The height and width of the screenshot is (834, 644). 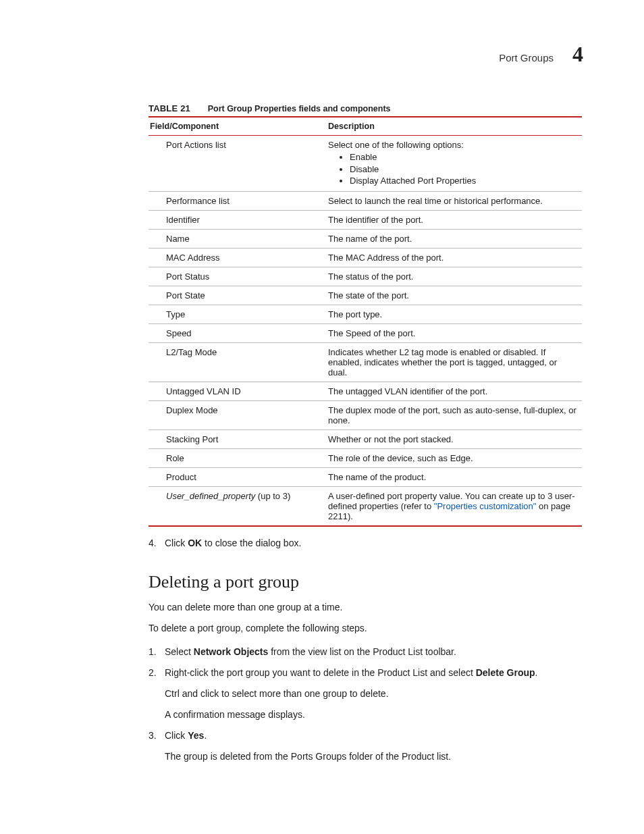 What do you see at coordinates (251, 543) in the screenshot?
I see `step-text: to close the dialog box.` at bounding box center [251, 543].